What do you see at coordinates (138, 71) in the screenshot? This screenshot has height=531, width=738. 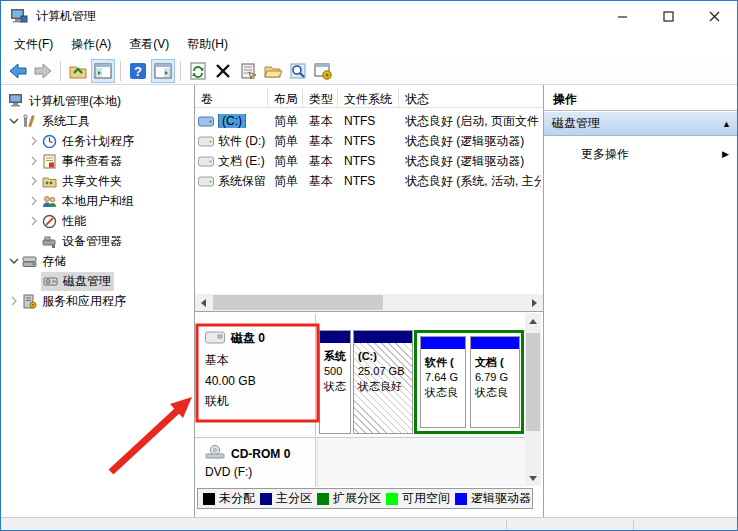 I see `help-icon: ?` at bounding box center [138, 71].